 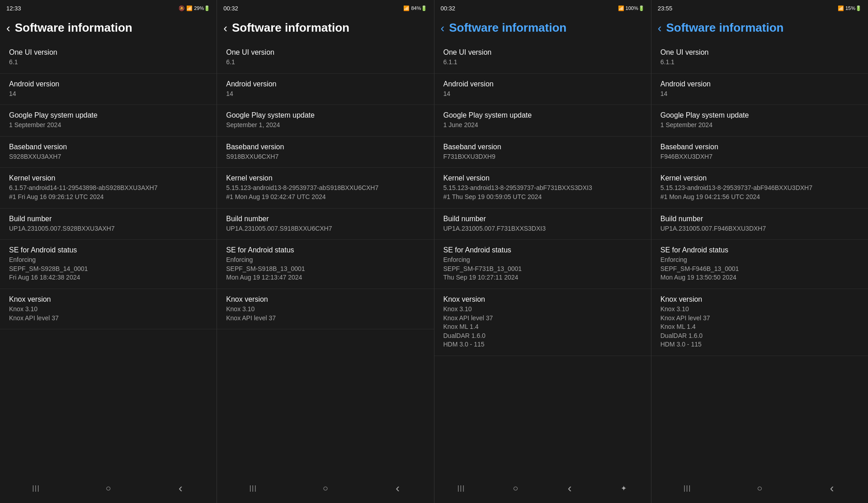 I want to click on info-value: F731BXXU3DXH9, so click(x=542, y=157).